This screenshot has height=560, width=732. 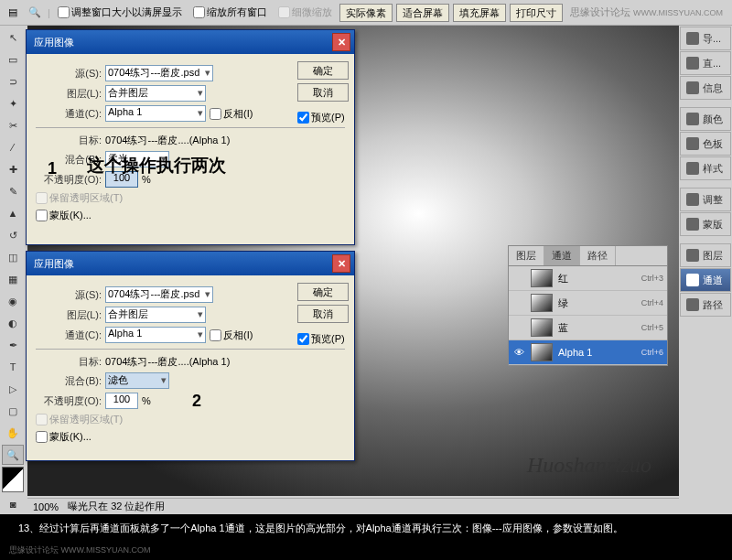 What do you see at coordinates (527, 256) in the screenshot?
I see `tab-layers: 图层` at bounding box center [527, 256].